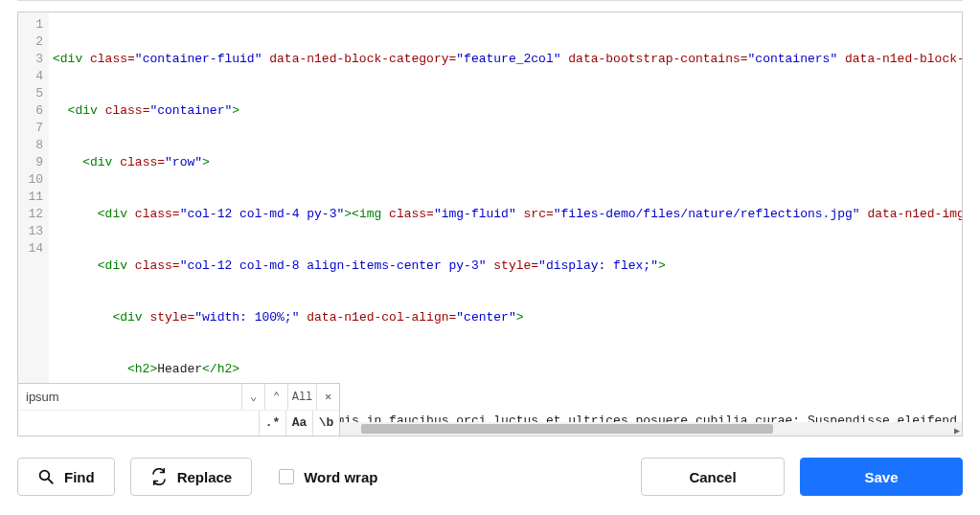 This screenshot has height=515, width=980. What do you see at coordinates (205, 477) in the screenshot?
I see `replace-button-label: Replace` at bounding box center [205, 477].